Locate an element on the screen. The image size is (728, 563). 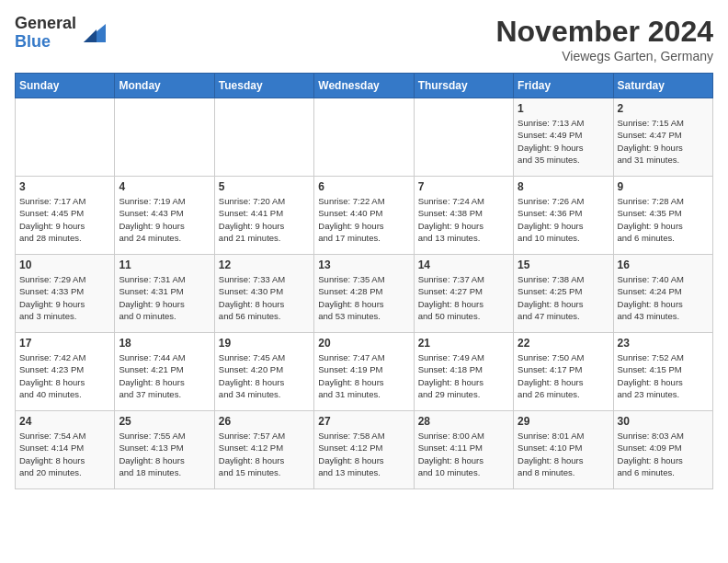
calendar-day-cell: 23Sunrise: 7:52 AM Sunset: 4:15 PM Dayli… is located at coordinates (663, 372).